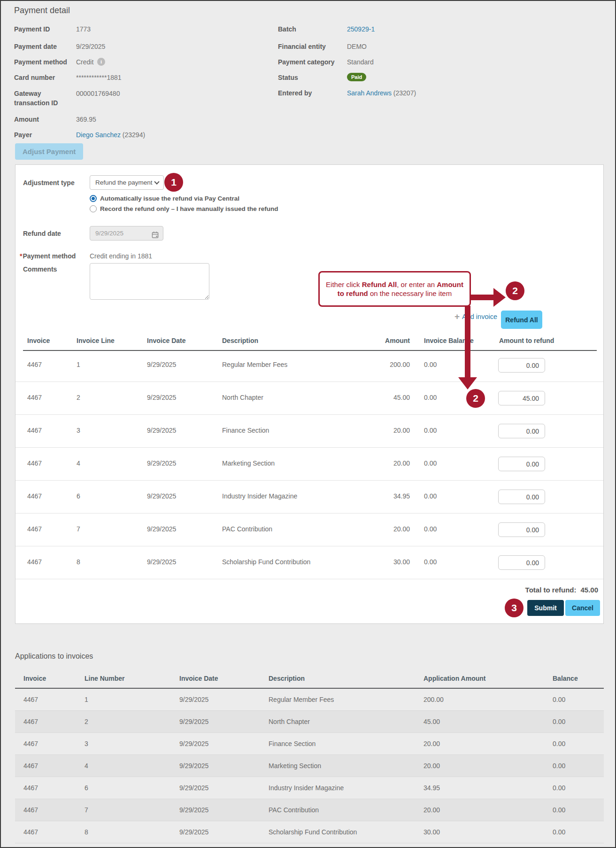 This screenshot has height=848, width=616. I want to click on add-invoice-link: + Add invoice, so click(476, 317).